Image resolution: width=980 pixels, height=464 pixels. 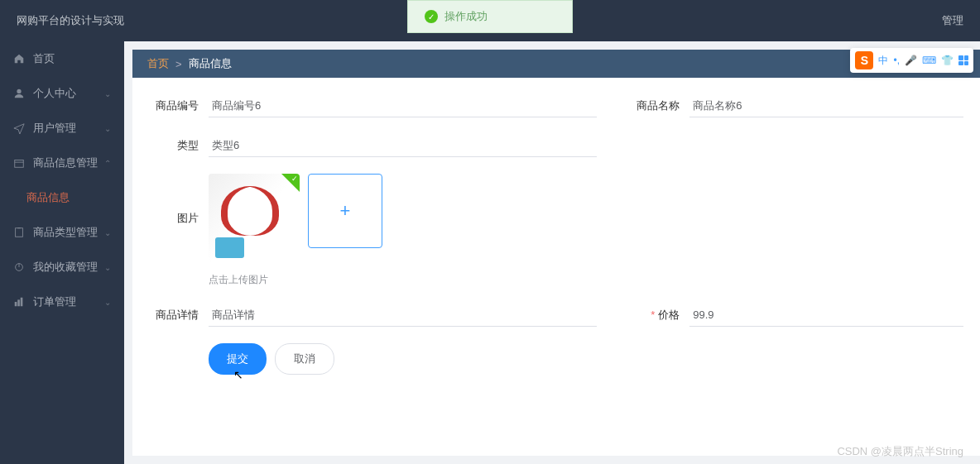 What do you see at coordinates (883, 61) in the screenshot?
I see `ime-lang: 中` at bounding box center [883, 61].